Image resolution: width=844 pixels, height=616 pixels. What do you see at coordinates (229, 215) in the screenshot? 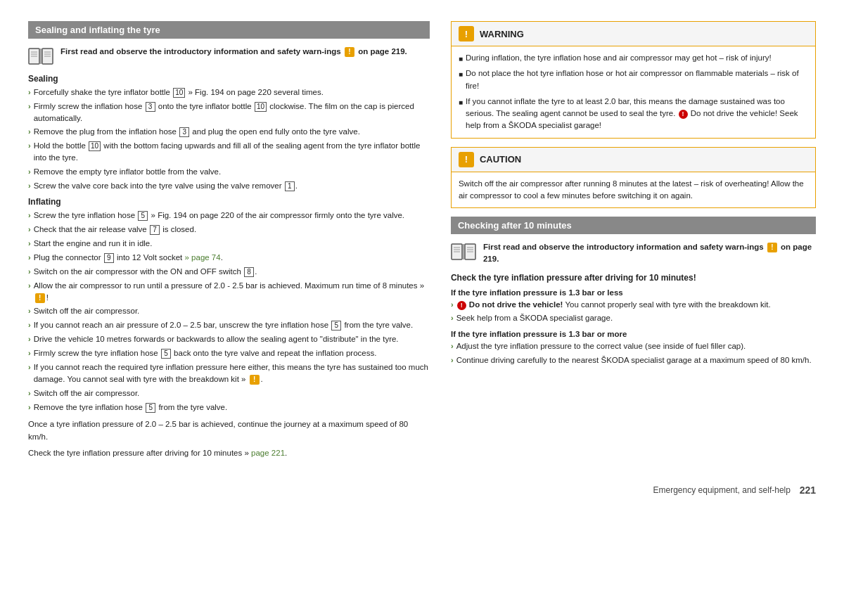
I see `list-item: › Screw the tyre inflation hose 5 » Fig.…` at bounding box center [229, 215].